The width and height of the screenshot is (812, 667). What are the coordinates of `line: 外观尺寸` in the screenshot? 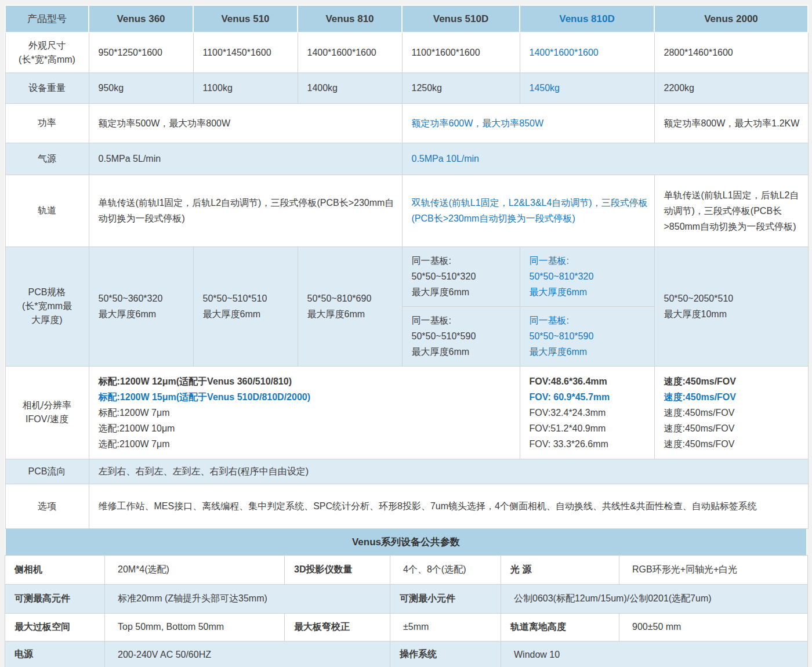 It's located at (48, 46).